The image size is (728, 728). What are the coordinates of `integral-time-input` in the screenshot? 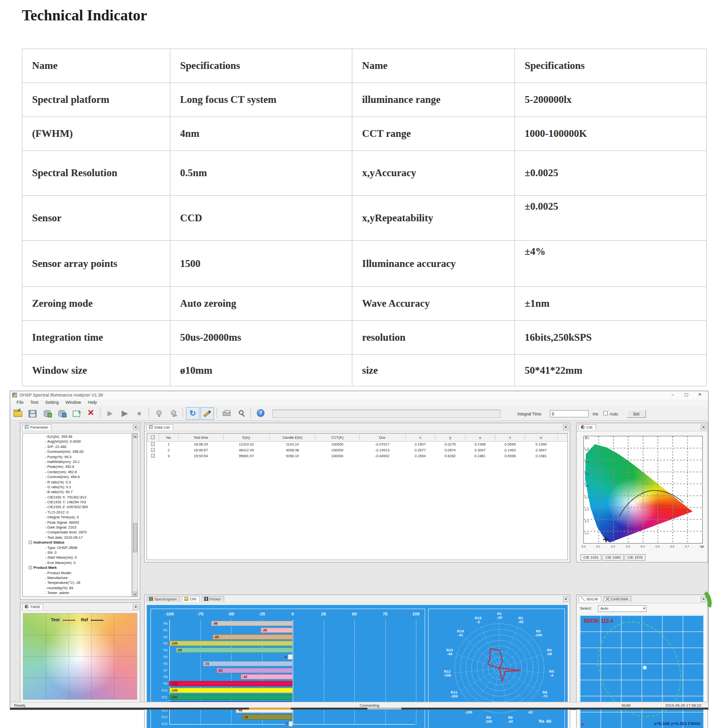 It's located at (569, 414).